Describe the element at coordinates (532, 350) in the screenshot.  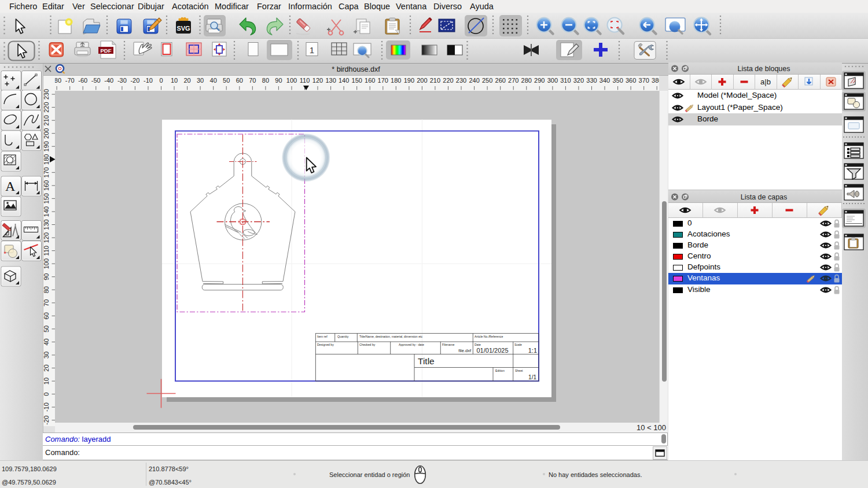
I see `svg-text: 1:1` at that location.